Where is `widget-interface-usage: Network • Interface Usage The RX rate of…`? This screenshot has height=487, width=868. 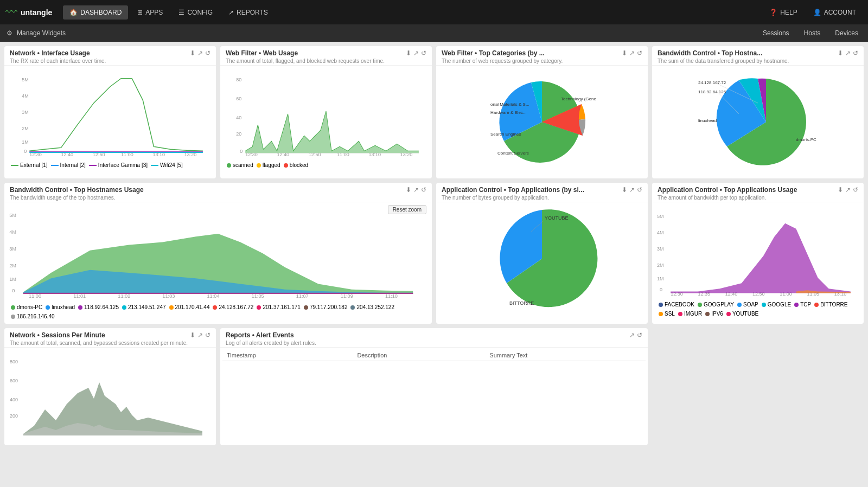 widget-interface-usage: Network • Interface Usage The RX rate of… is located at coordinates (110, 112).